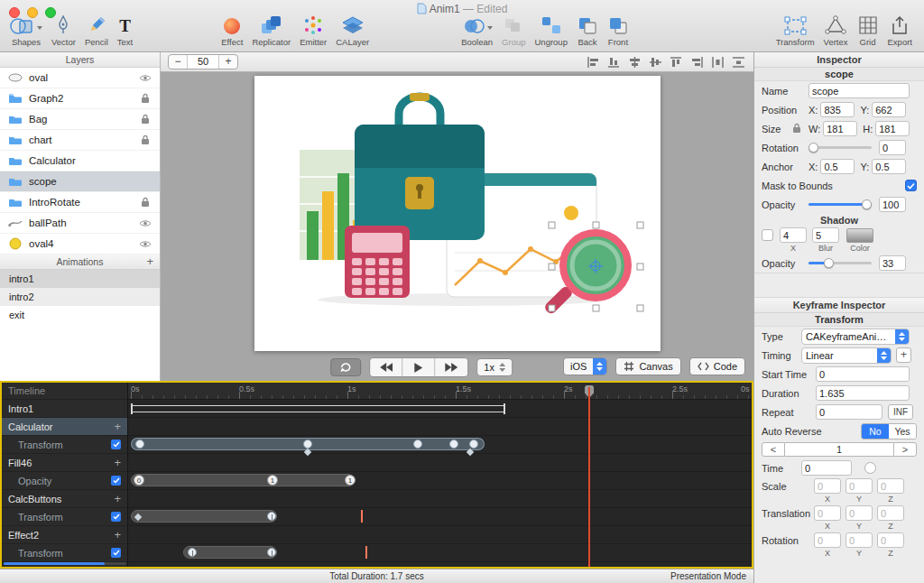 This screenshot has height=583, width=924. What do you see at coordinates (79, 244) in the screenshot?
I see `layer-row-oval4: oval4` at bounding box center [79, 244].